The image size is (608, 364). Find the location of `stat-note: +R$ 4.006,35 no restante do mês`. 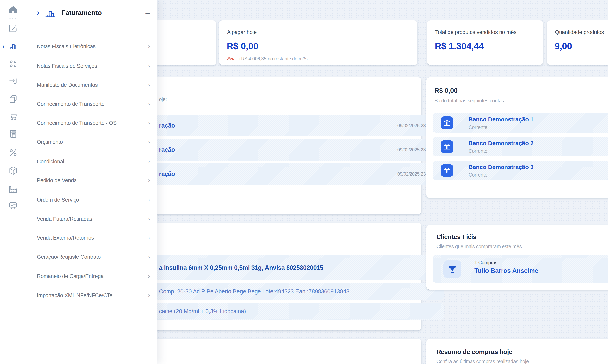

stat-note: +R$ 4.006,35 no restante do mês is located at coordinates (273, 59).